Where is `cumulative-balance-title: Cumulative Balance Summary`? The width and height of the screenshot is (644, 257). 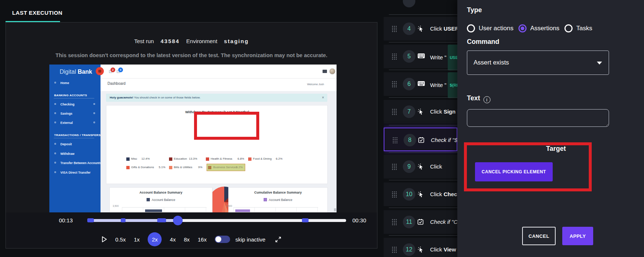
cumulative-balance-title: Cumulative Balance Summary is located at coordinates (278, 192).